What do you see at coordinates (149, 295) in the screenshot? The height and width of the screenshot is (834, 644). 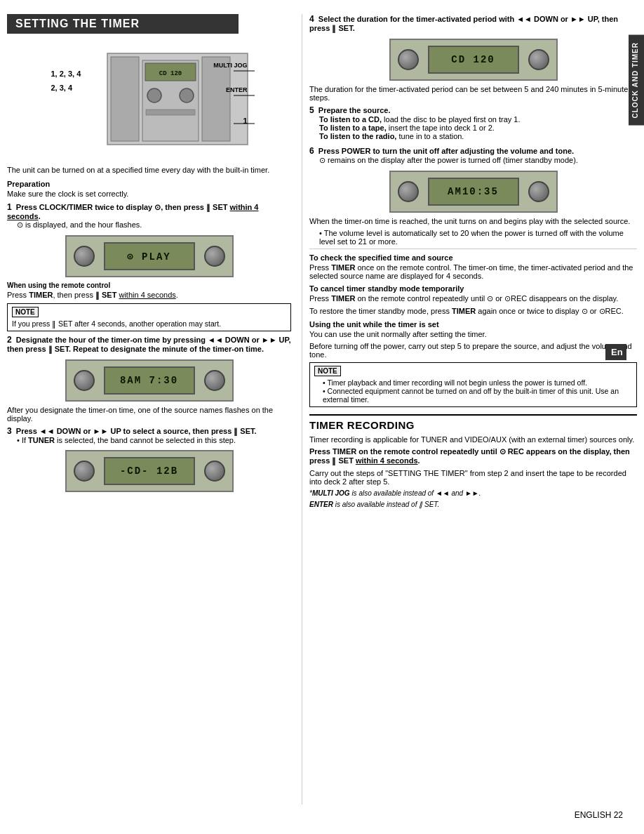 I see `remote-text: Press TIMER, then press ‖ SET within 4 s…` at bounding box center [149, 295].